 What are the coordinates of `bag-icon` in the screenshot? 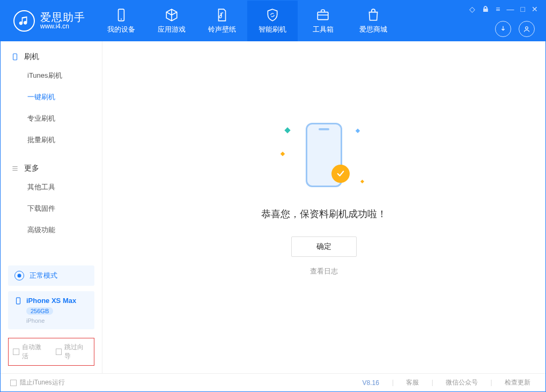 It's located at (373, 15).